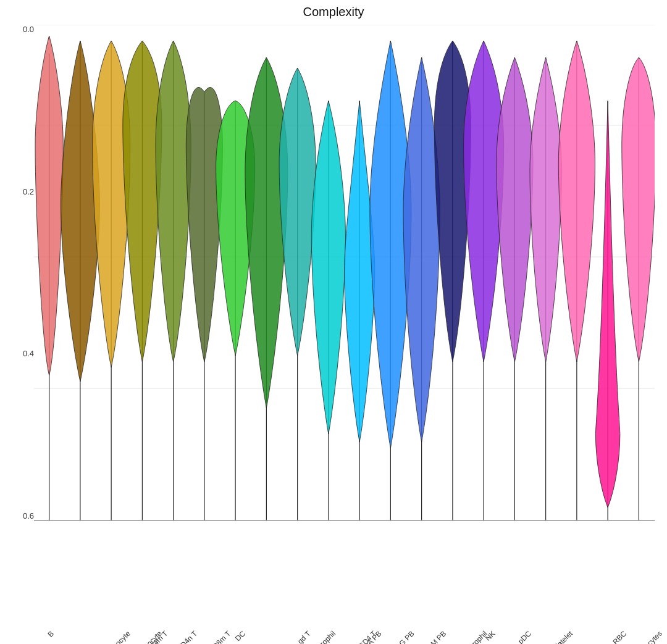 The image size is (667, 644). Describe the element at coordinates (142, 280) in the screenshot. I see `violin-CD4m-T` at that location.